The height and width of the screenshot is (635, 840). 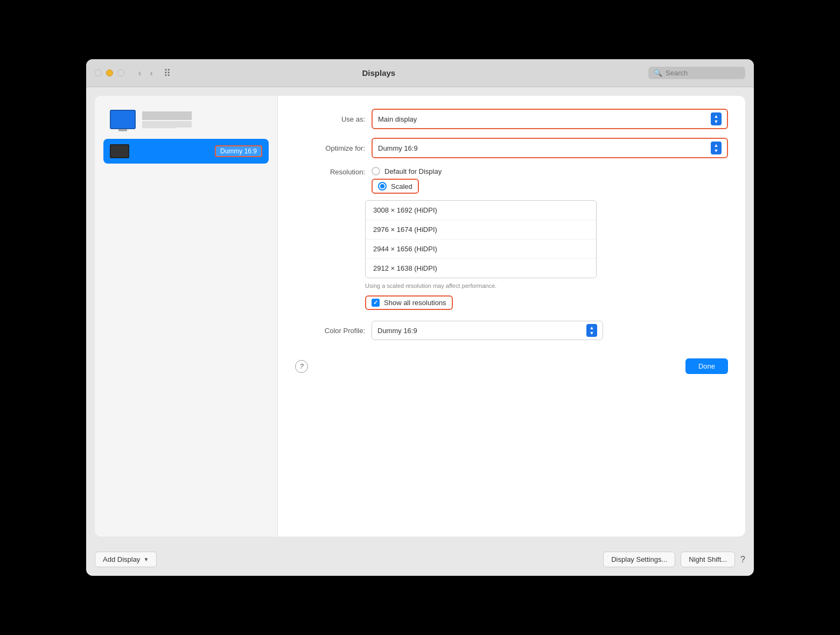 What do you see at coordinates (547, 239) in the screenshot?
I see `resolution-list: 3008 × 1692 (HiDPI) 2976 × 1674 (HiDPI) …` at bounding box center [547, 239].